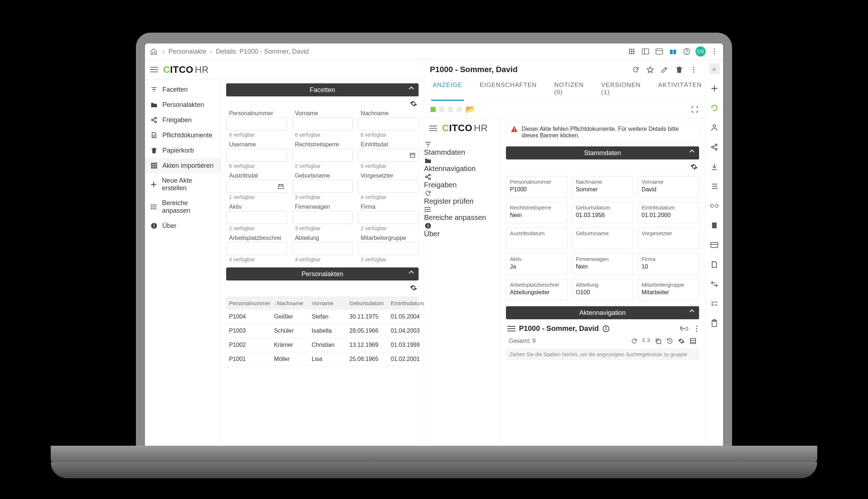  I want to click on section-header-facetten: Facetten, so click(323, 90).